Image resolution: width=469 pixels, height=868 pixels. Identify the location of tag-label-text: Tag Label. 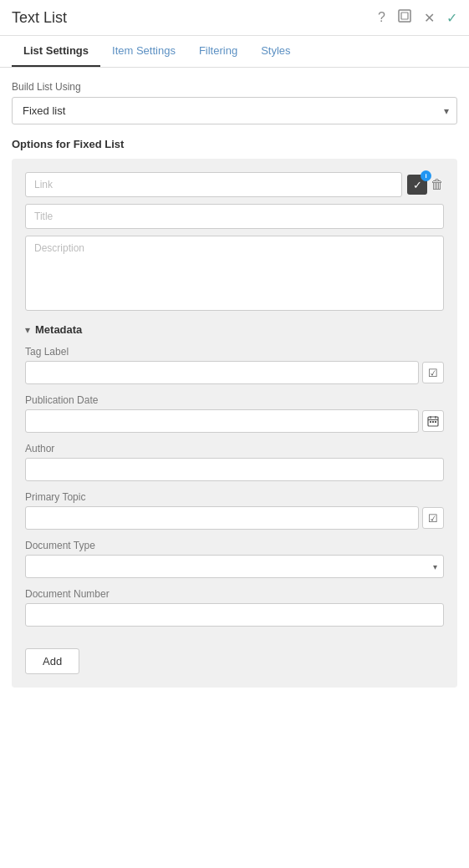
(234, 352).